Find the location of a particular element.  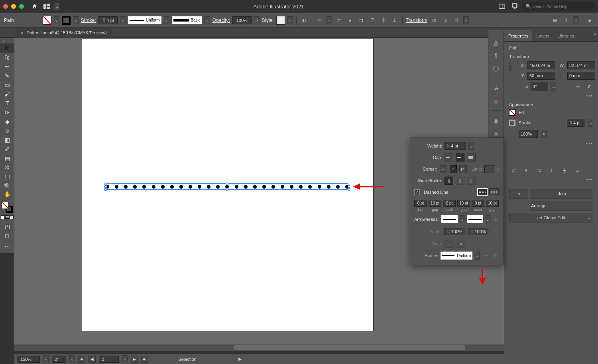

search-help-input: 🔍 is located at coordinates (559, 6).